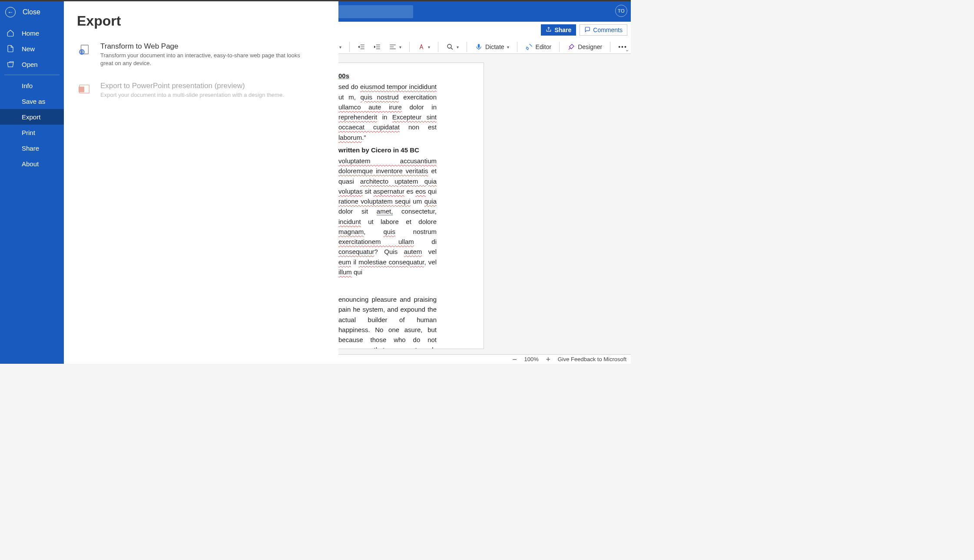  I want to click on search-box-placeholder, so click(376, 12).